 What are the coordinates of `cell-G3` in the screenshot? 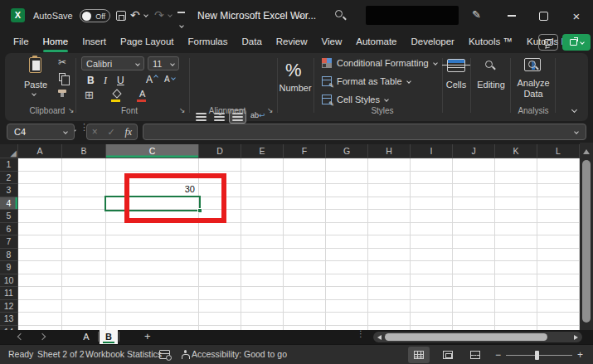 It's located at (347, 191).